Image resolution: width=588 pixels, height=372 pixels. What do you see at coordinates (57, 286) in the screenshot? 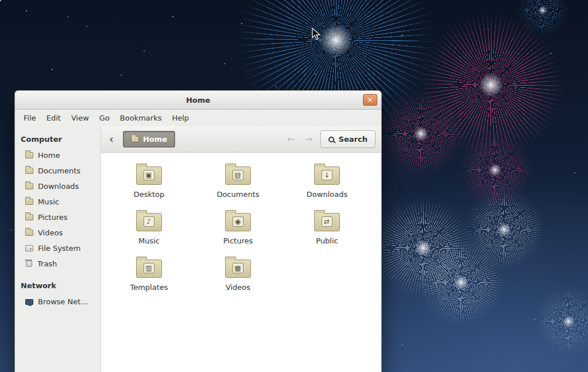
I see `sidebar-header-network: Network` at bounding box center [57, 286].